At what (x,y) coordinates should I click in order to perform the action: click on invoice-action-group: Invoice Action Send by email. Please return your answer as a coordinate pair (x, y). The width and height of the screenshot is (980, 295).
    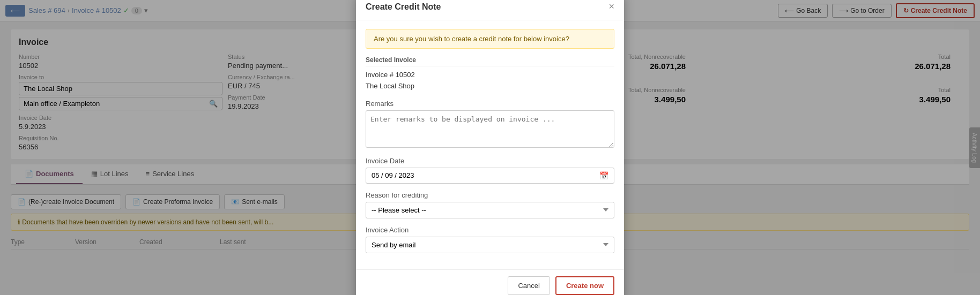
    Looking at the image, I should click on (490, 240).